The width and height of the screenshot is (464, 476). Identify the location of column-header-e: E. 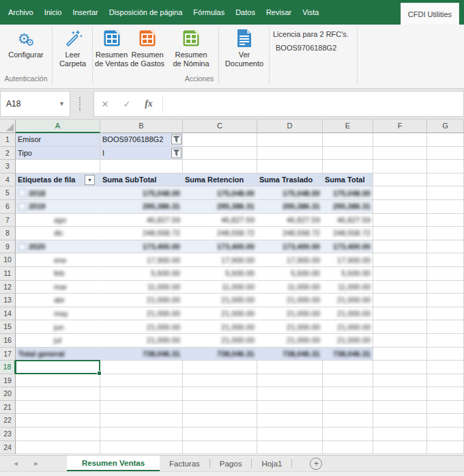
(348, 126).